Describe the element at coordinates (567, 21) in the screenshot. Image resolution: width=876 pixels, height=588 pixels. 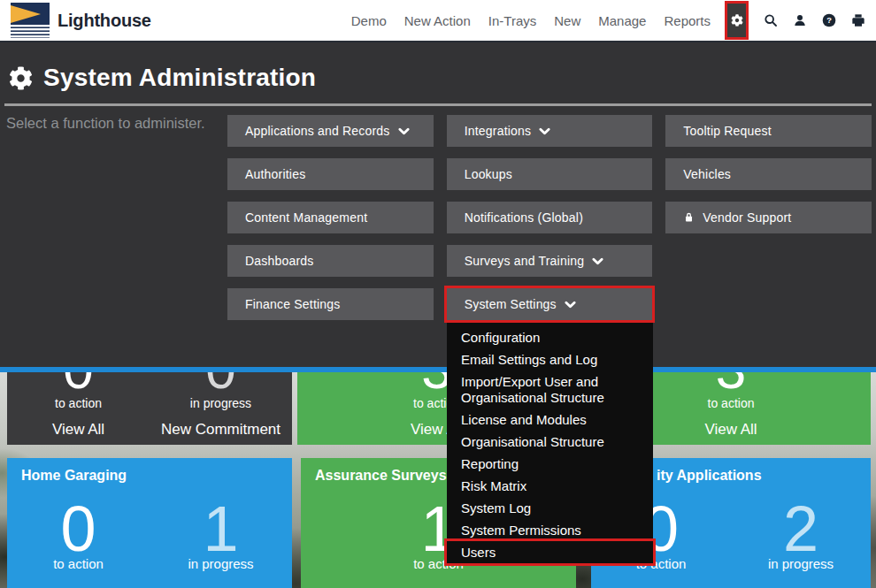
I see `nav-link-new: New` at that location.